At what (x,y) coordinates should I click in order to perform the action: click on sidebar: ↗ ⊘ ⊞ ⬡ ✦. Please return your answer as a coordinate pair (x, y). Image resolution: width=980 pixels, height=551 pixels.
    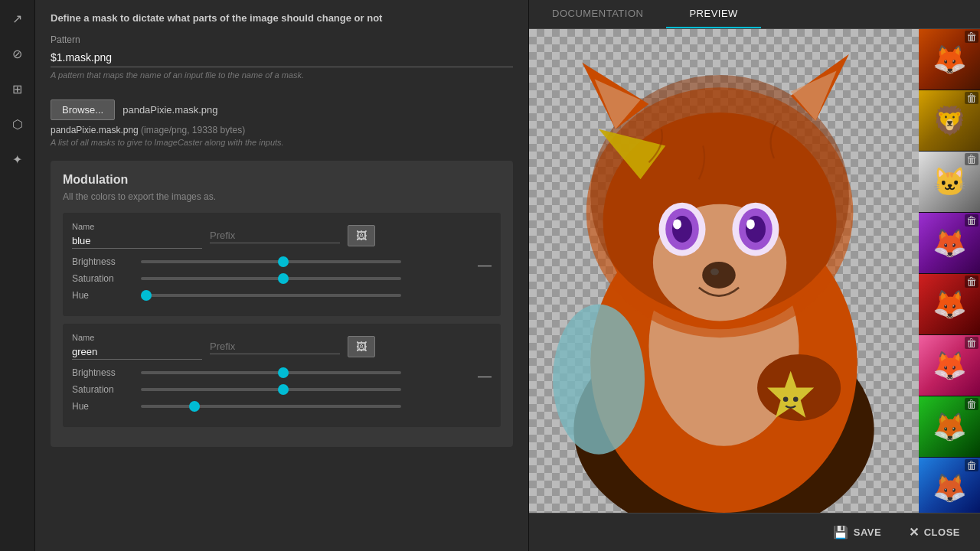
    Looking at the image, I should click on (18, 276).